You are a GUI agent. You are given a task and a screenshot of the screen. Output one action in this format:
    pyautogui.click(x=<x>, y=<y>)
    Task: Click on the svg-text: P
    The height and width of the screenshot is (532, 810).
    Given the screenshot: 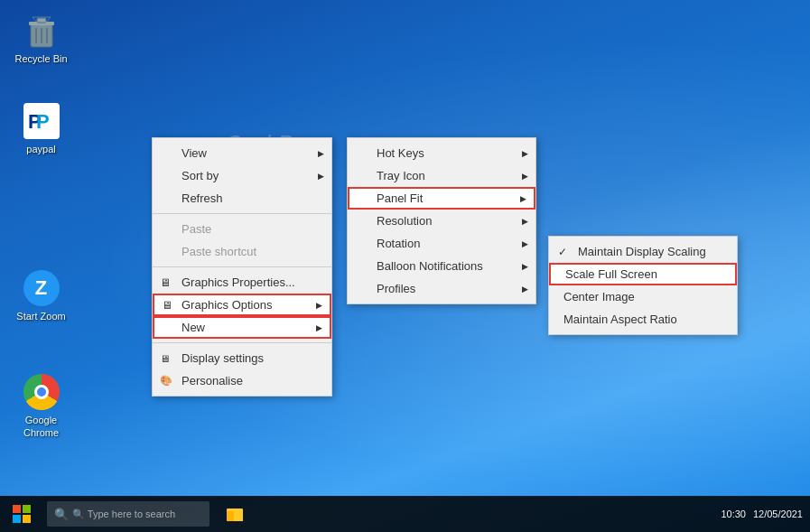 What is the action you would take?
    pyautogui.click(x=43, y=121)
    